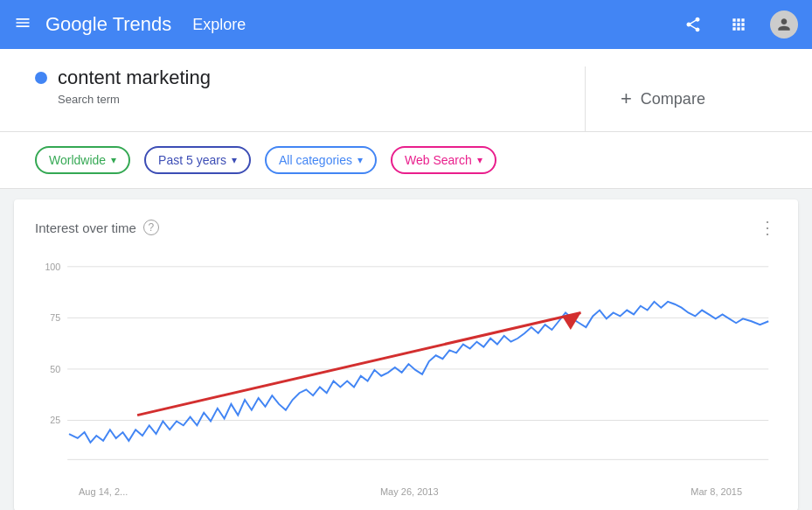 This screenshot has width=812, height=510. I want to click on search-term-main: content marketing, so click(309, 78).